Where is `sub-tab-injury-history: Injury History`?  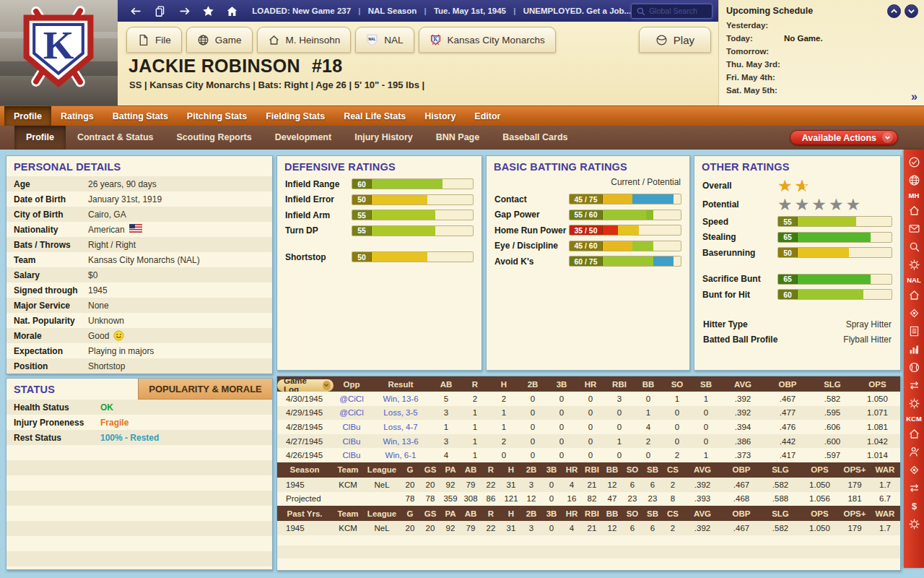
sub-tab-injury-history: Injury History is located at coordinates (384, 137).